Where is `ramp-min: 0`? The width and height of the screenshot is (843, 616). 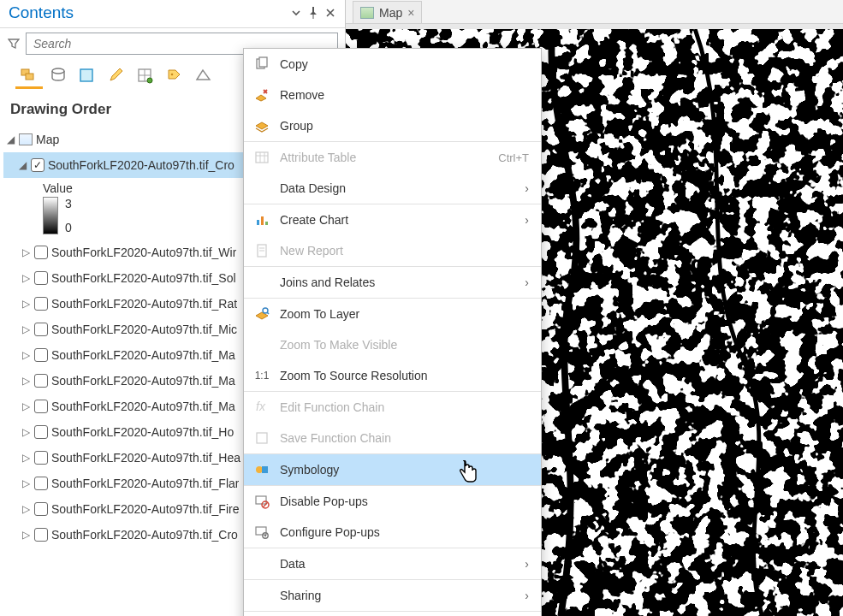 ramp-min: 0 is located at coordinates (68, 228).